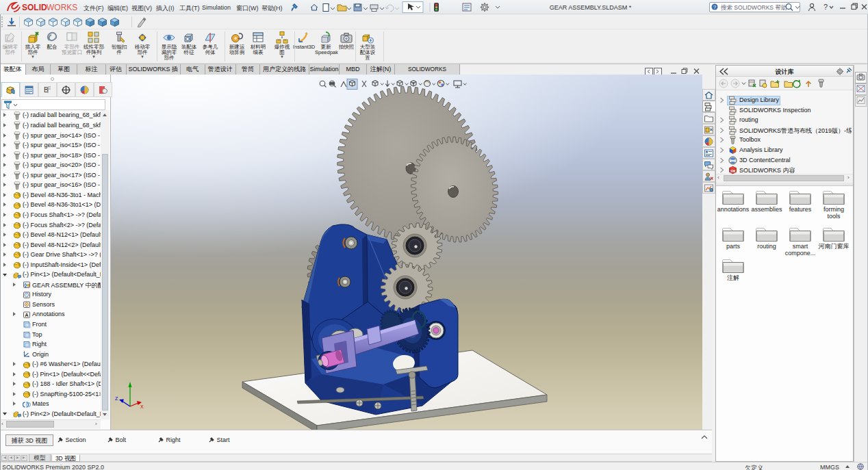  What do you see at coordinates (27, 315) in the screenshot?
I see `svg-text: A` at bounding box center [27, 315].